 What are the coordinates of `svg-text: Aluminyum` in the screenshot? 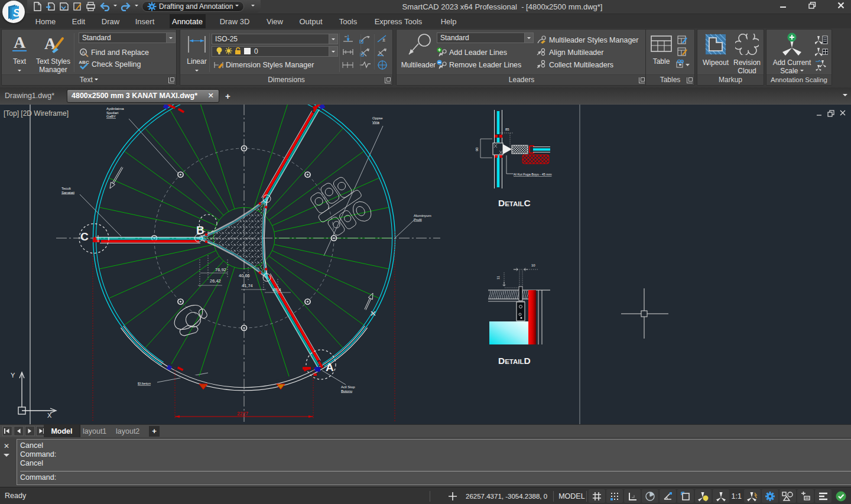 It's located at (423, 216).